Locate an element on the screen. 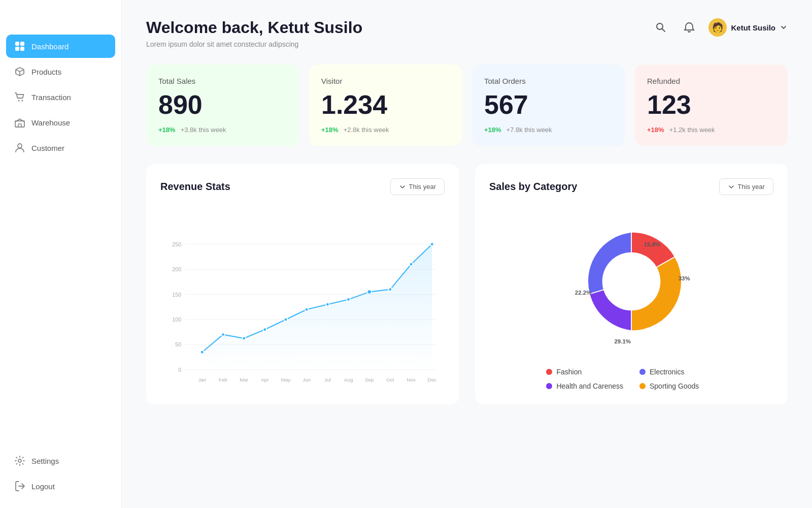 This screenshot has width=812, height=508. svg-text: Nov is located at coordinates (411, 380).